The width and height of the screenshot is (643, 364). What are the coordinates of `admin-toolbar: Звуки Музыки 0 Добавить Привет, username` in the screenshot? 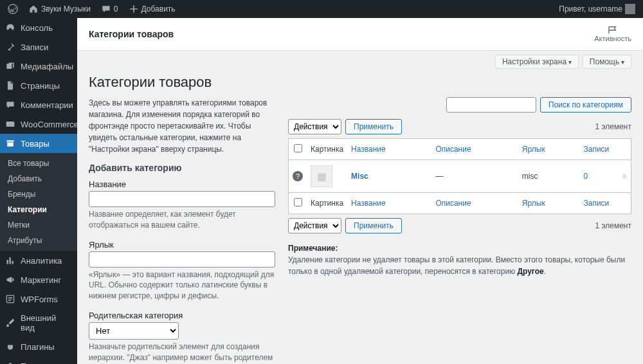 It's located at (322, 9).